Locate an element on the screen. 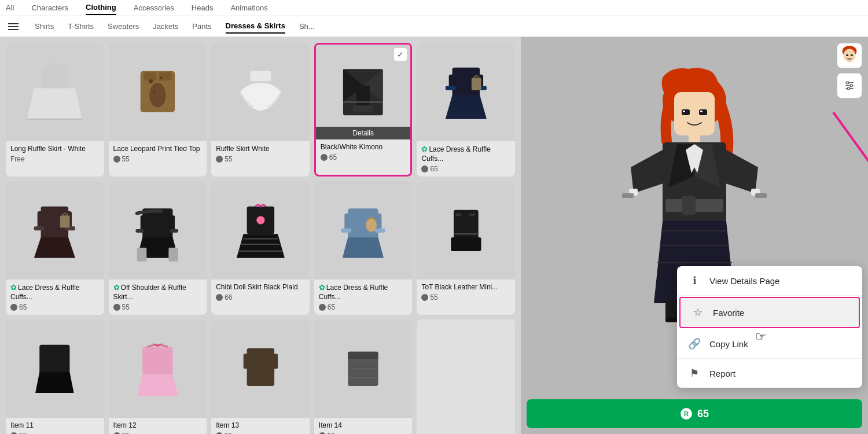 This screenshot has width=868, height=434. subnav-shirts: Shirts is located at coordinates (44, 27).